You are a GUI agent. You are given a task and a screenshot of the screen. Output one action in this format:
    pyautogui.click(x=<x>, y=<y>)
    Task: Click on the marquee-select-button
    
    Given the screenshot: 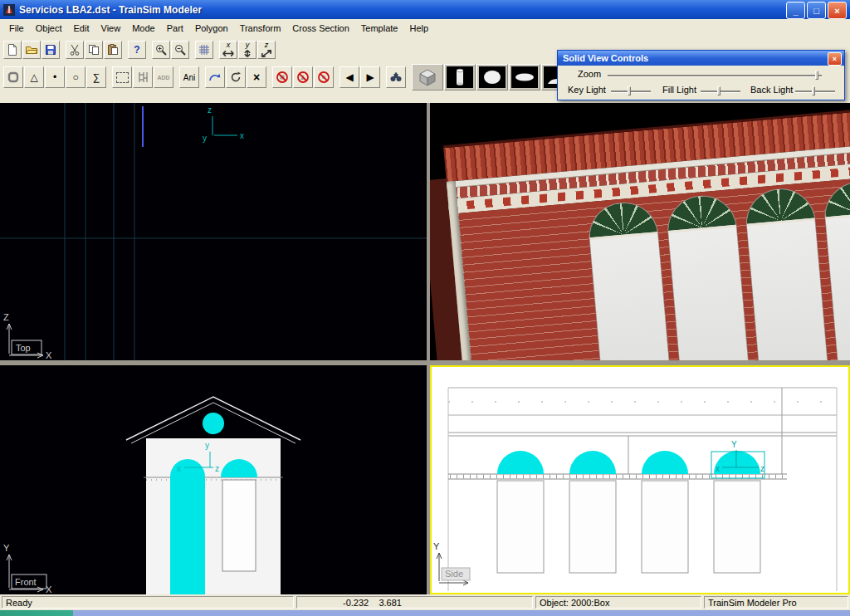 What is the action you would take?
    pyautogui.click(x=122, y=77)
    